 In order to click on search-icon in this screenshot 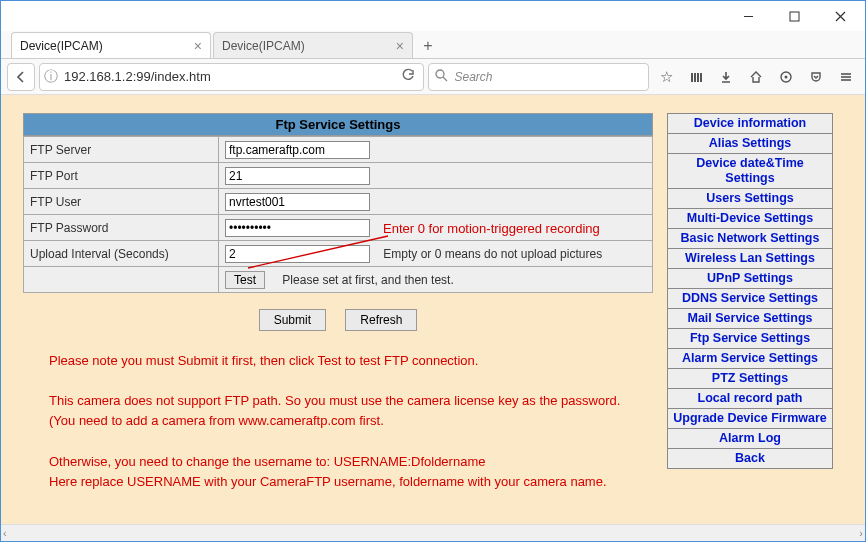, I will do `click(442, 77)`.